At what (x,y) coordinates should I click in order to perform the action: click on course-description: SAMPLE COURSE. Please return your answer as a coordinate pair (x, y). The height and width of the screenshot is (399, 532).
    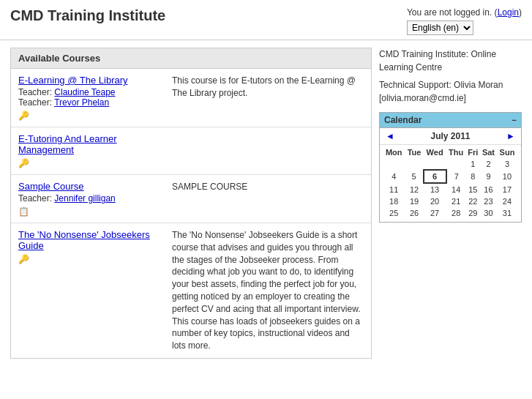
    Looking at the image, I should click on (268, 199).